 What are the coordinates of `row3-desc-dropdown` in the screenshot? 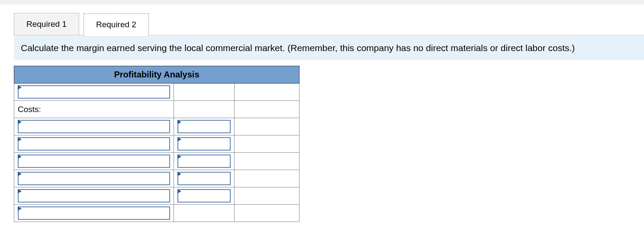 It's located at (94, 126).